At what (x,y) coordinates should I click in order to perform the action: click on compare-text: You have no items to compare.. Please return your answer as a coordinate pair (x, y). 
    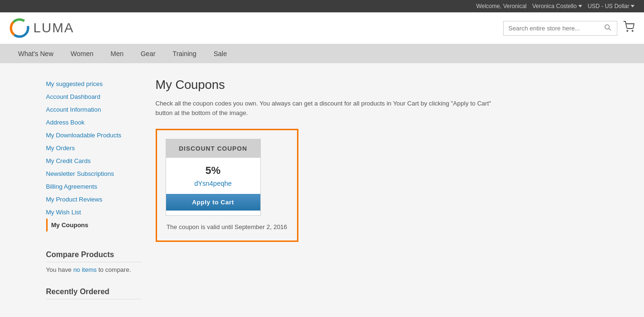
    Looking at the image, I should click on (94, 270).